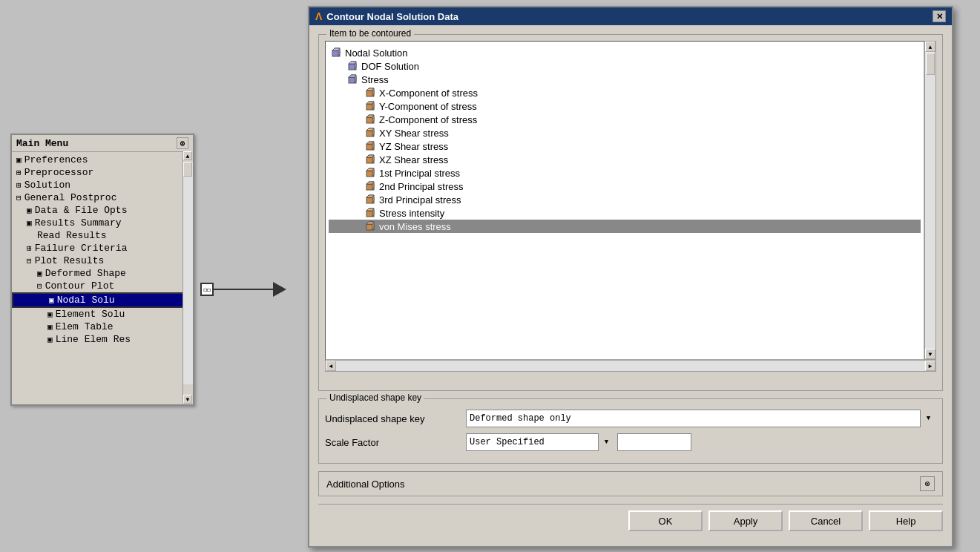  What do you see at coordinates (939, 16) in the screenshot?
I see `dialog-close-button: ✕` at bounding box center [939, 16].